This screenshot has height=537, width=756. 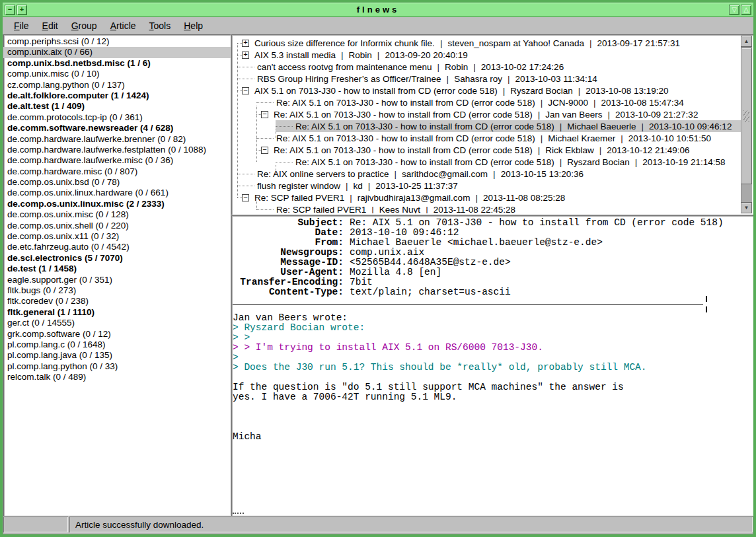 I want to click on triangle-up-icon: △, so click(x=746, y=9).